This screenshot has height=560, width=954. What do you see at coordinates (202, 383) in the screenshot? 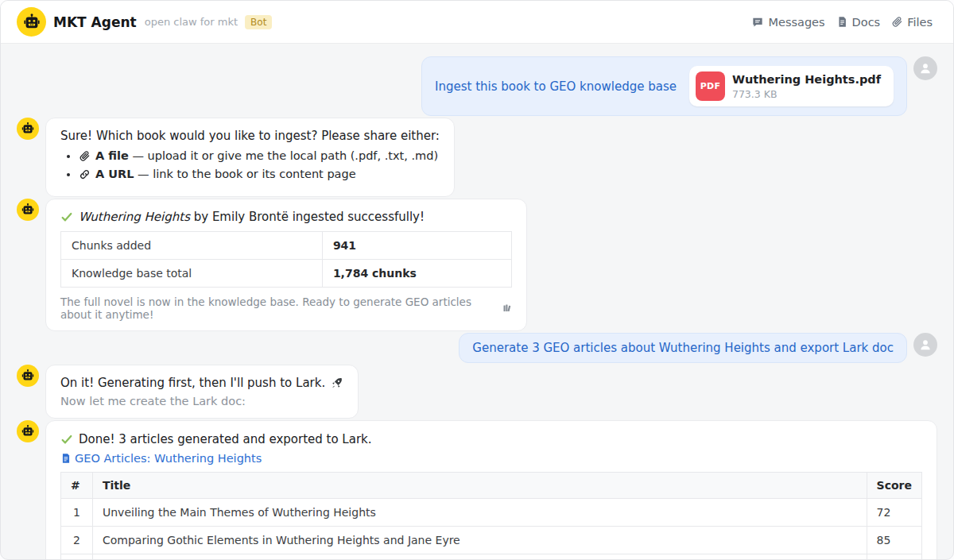
I see `bot-message-3-line1: On it! Generating first, then I'll push …` at bounding box center [202, 383].